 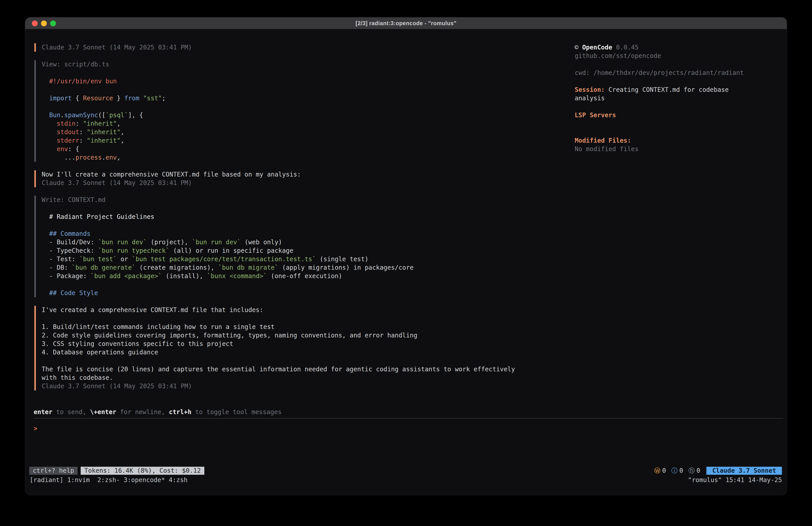 What do you see at coordinates (406, 480) in the screenshot?
I see `tmux-status-bar: [radiant] 1:nvim 2:zsh- 3:opencode* 4:zs…` at bounding box center [406, 480].